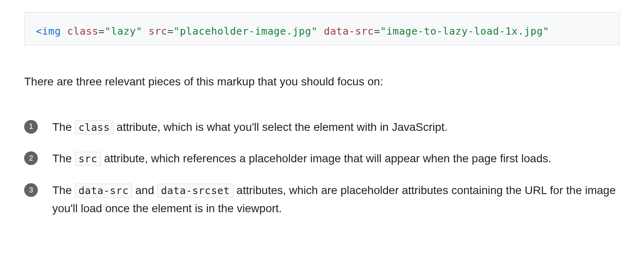 The image size is (644, 277). Describe the element at coordinates (281, 127) in the screenshot. I see `list-text: attribute, which is what you'll select t…` at that location.